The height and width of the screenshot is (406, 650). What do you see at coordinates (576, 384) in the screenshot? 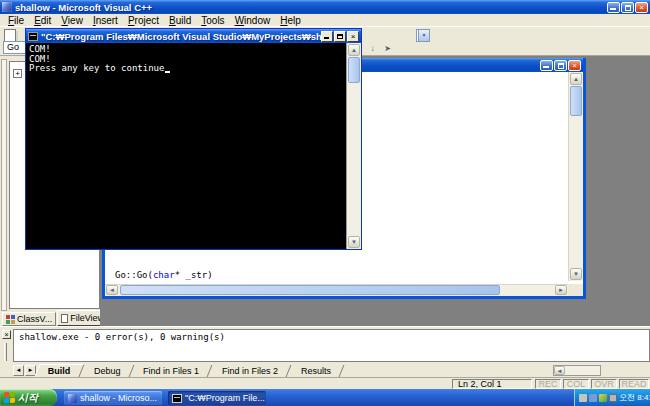
I see `indicator-col: COL` at bounding box center [576, 384].